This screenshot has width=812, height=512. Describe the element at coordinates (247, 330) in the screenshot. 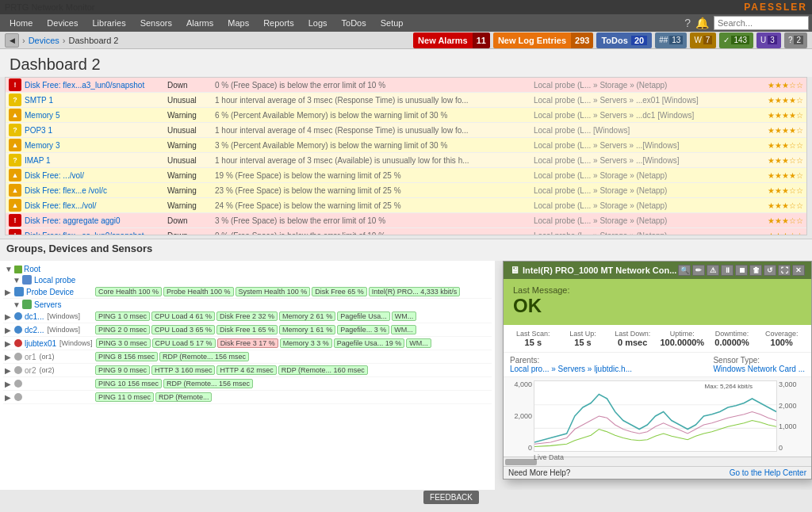

I see `dc2-disk: Disk Free 1 65 %` at that location.